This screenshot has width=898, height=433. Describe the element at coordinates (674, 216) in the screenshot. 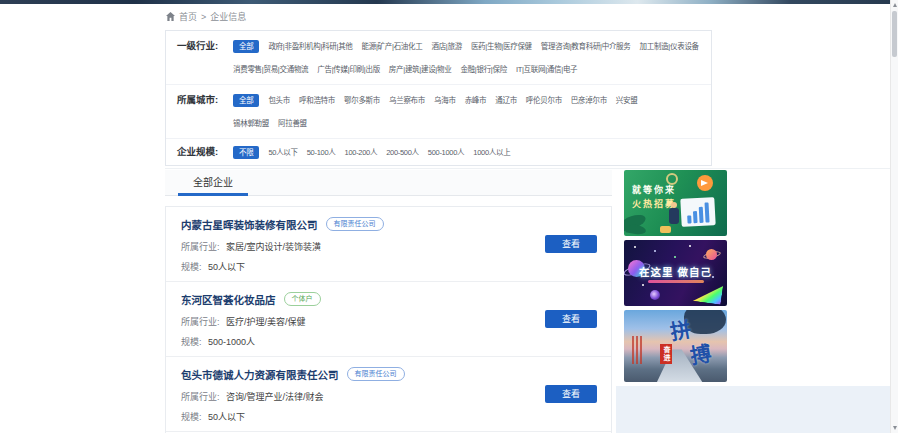

I see `person-icon` at that location.